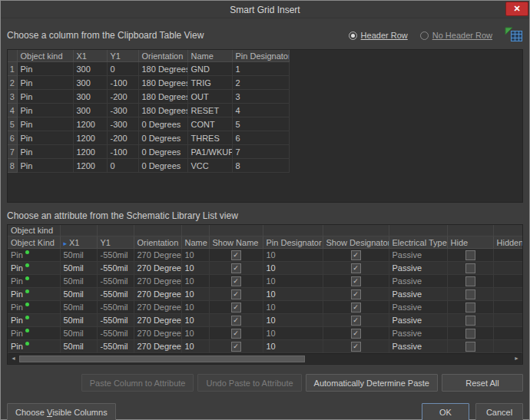 The width and height of the screenshot is (530, 420). I want to click on column-header: Show Name, so click(236, 243).